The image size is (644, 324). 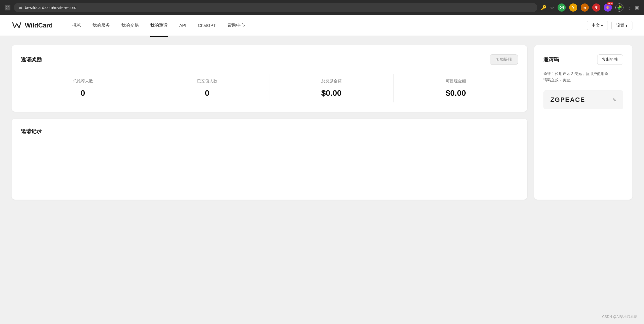 I want to click on stat-total-referrals: 总推荐人数 0, so click(x=83, y=88).